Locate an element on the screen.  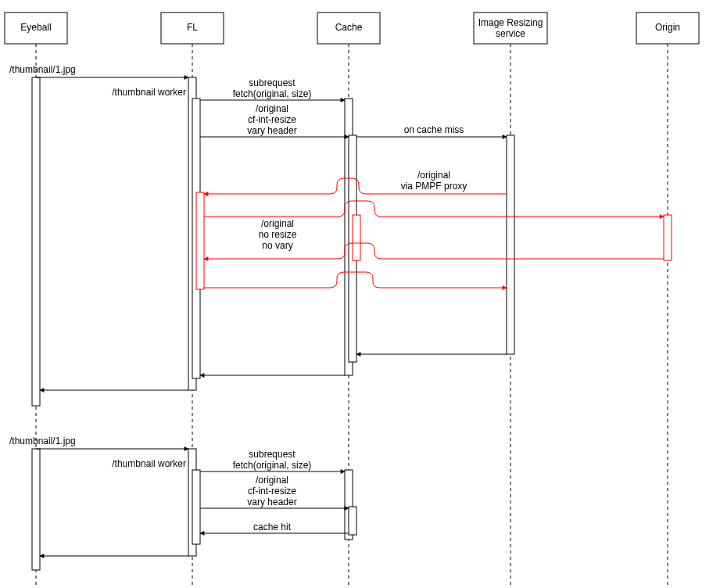
participant-fl-label: FL is located at coordinates (192, 27).